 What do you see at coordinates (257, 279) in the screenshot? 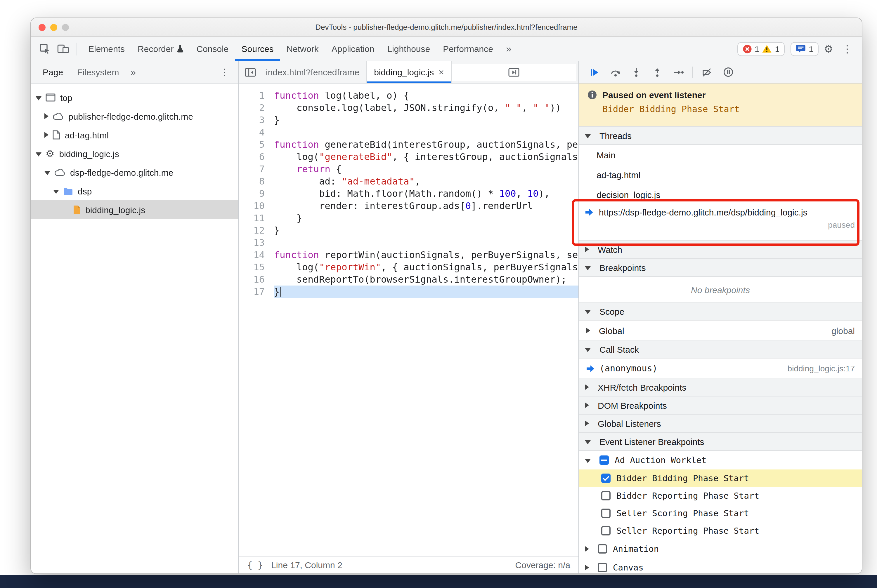
I see `line-number: 16` at bounding box center [257, 279].